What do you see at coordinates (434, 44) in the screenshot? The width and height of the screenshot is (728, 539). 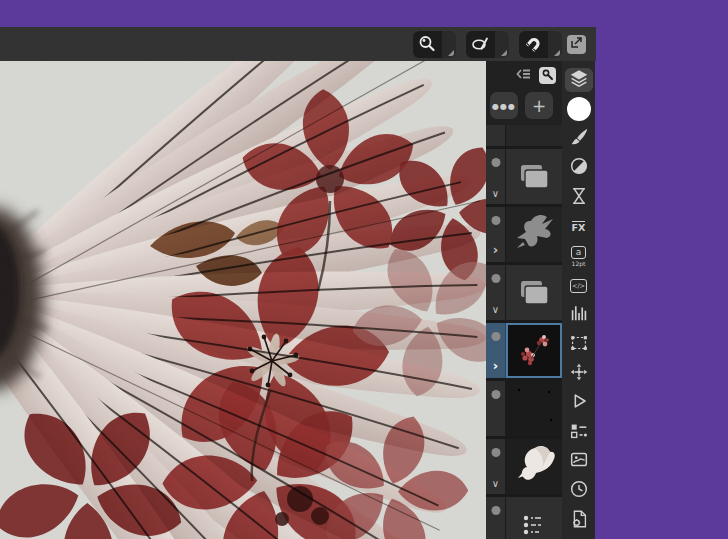 I see `zoom-tool-button` at bounding box center [434, 44].